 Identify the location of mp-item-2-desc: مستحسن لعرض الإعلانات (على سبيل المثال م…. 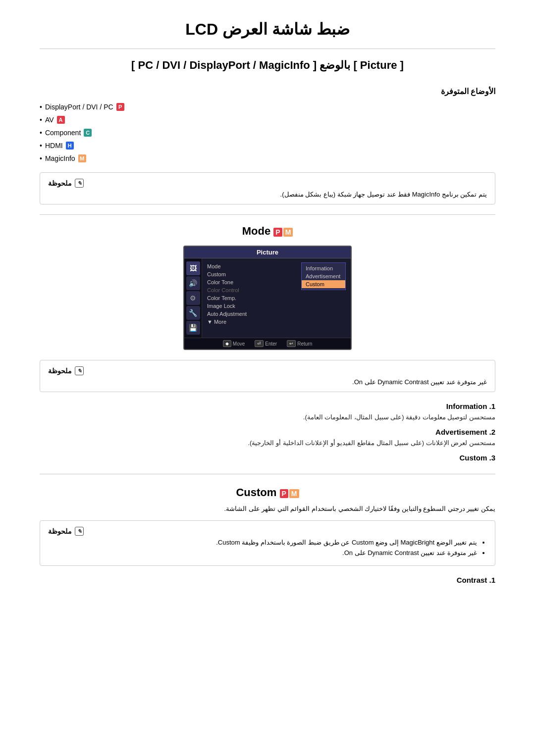
(268, 443).